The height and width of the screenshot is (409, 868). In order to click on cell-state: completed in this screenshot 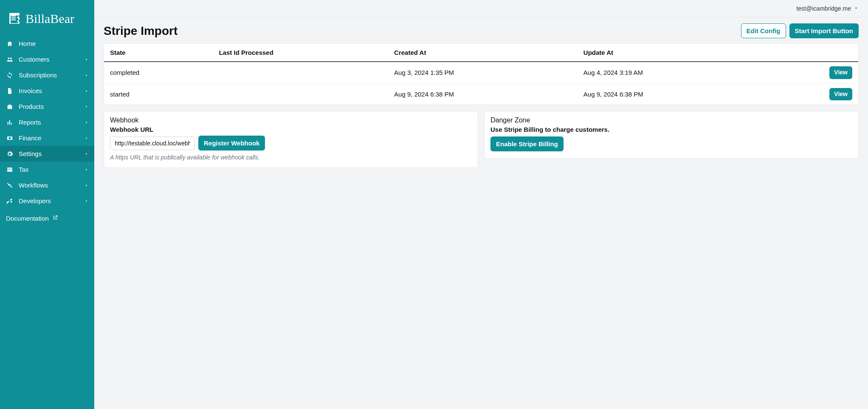, I will do `click(158, 72)`.